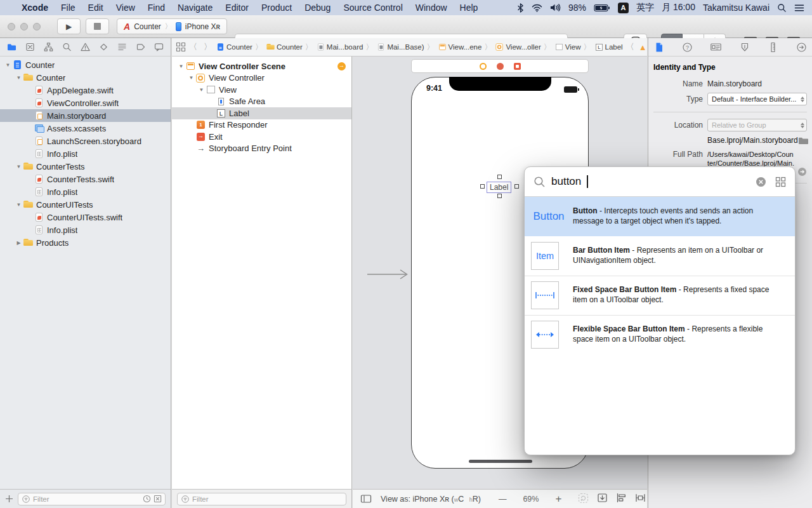 The width and height of the screenshot is (812, 508). What do you see at coordinates (126, 8) in the screenshot?
I see `menu-view: View` at bounding box center [126, 8].